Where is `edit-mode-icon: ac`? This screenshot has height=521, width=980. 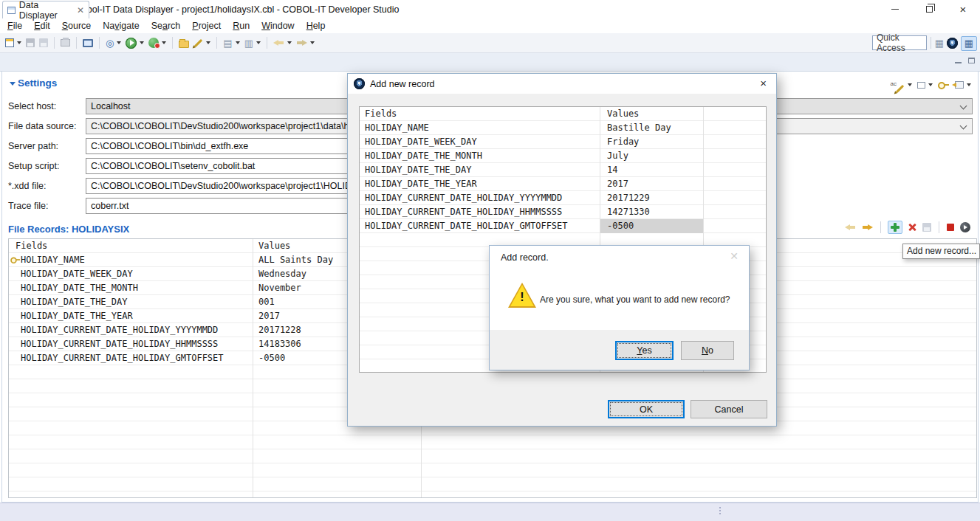 edit-mode-icon: ac is located at coordinates (898, 86).